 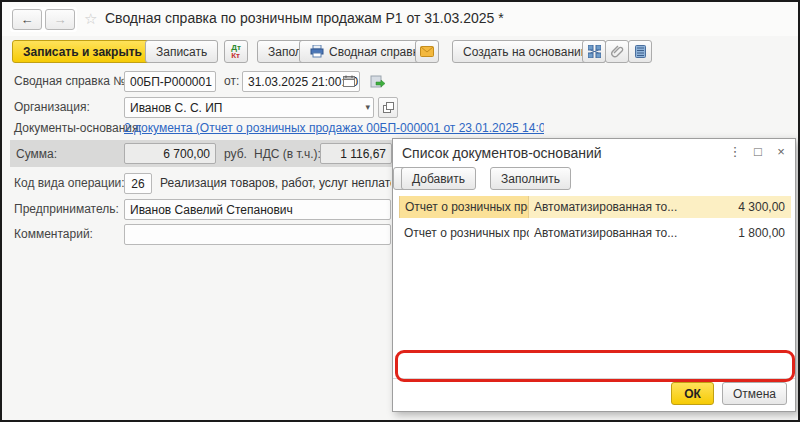 What do you see at coordinates (28, 20) in the screenshot?
I see `back-arrow-icon: ←` at bounding box center [28, 20].